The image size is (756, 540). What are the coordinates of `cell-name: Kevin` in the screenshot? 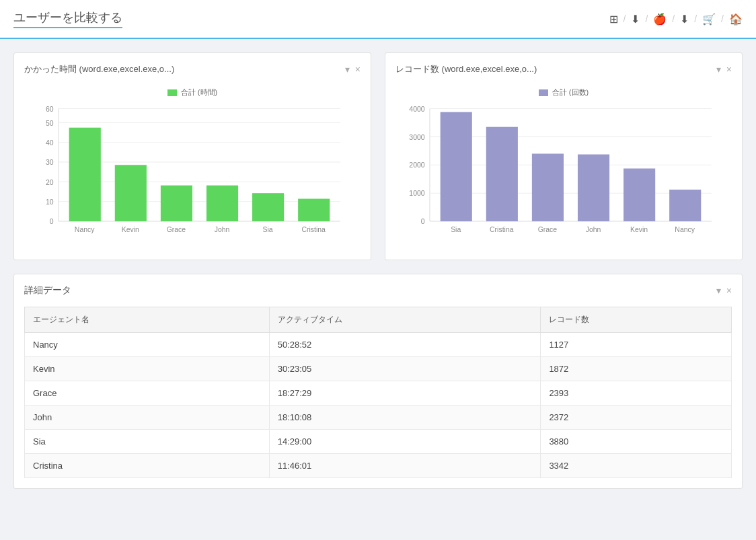 It's located at (147, 369).